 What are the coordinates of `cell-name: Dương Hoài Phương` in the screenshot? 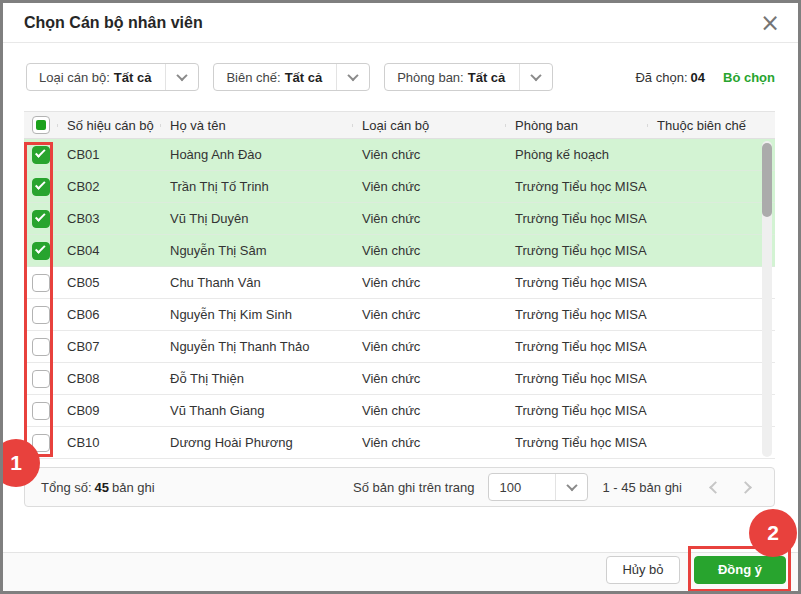 It's located at (256, 442).